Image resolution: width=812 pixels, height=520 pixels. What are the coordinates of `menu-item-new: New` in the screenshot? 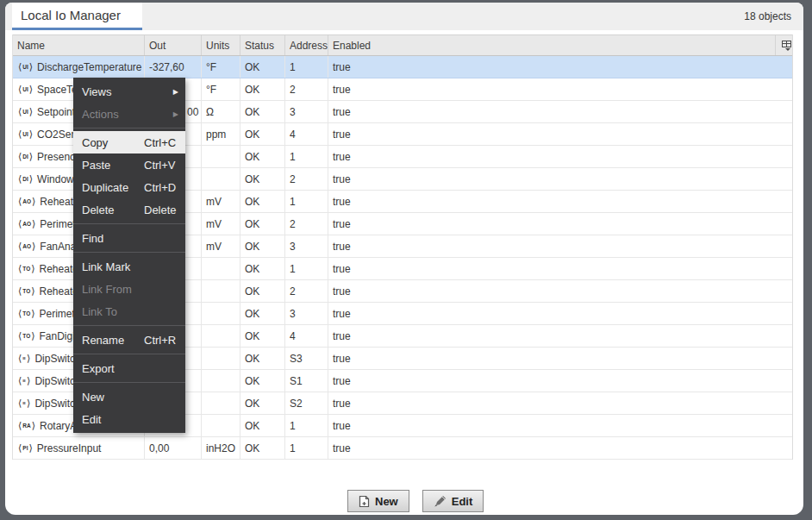 It's located at (129, 397).